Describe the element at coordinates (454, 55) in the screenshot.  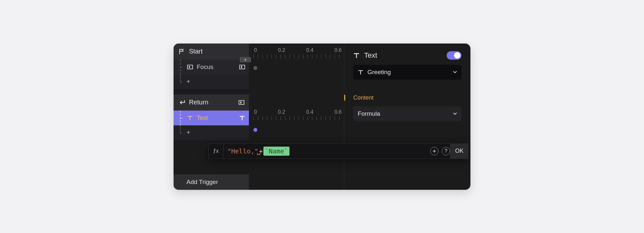
I see `enabled-toggle` at that location.